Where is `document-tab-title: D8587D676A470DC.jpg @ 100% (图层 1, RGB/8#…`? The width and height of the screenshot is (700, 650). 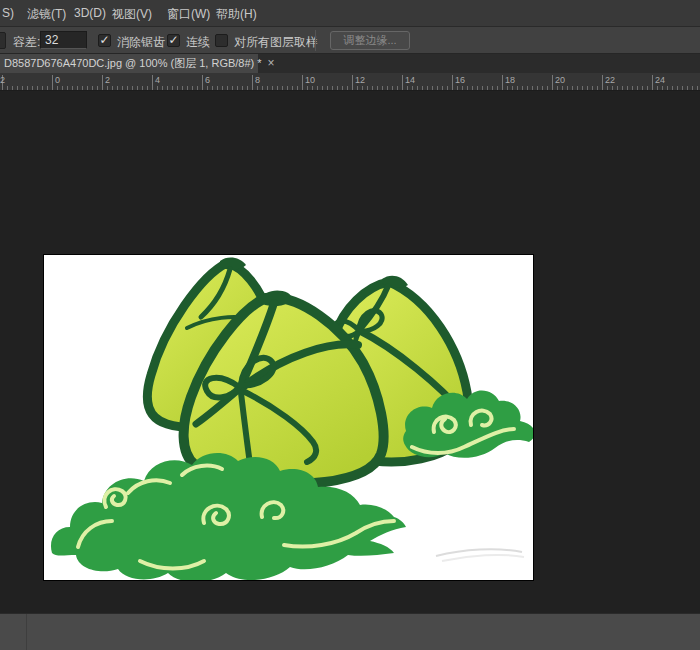
document-tab-title: D8587D676A470DC.jpg @ 100% (图层 1, RGB/8#… is located at coordinates (133, 63).